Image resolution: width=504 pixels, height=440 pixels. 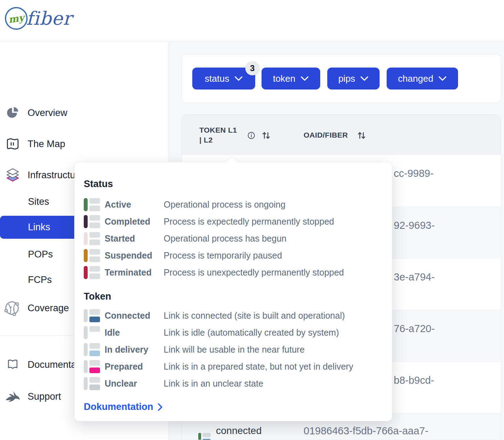 I want to click on filter-button-changed: changed, so click(x=422, y=79).